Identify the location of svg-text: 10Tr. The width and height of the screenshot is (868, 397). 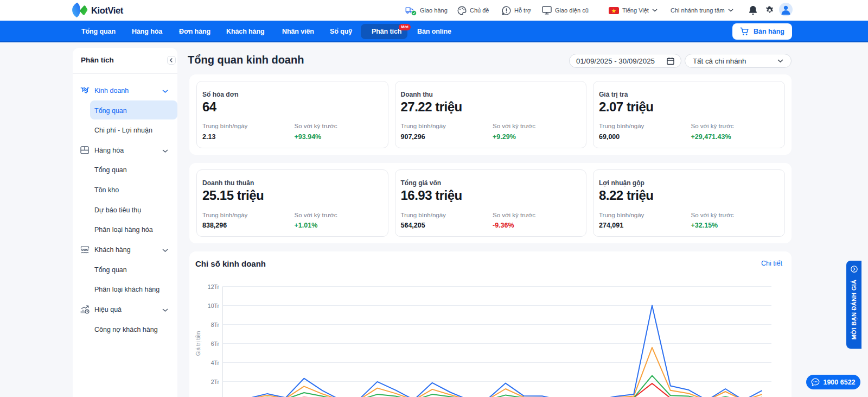
(214, 305).